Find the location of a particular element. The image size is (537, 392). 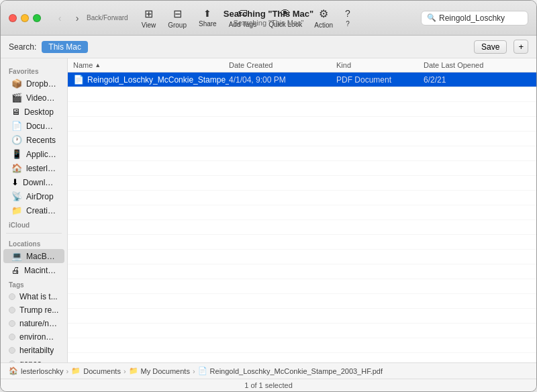

path-item-documents: Documents is located at coordinates (102, 371).